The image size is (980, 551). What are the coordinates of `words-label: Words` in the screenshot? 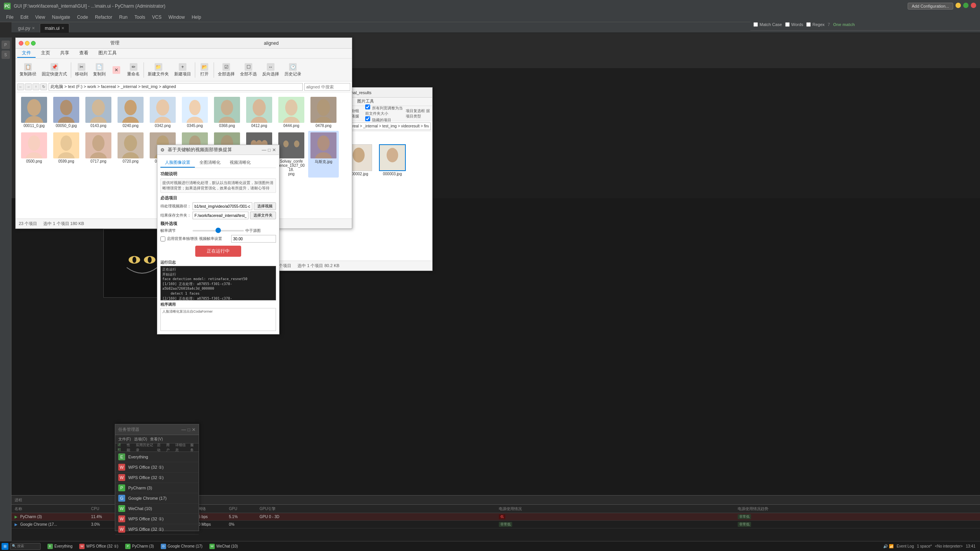 It's located at (794, 24).